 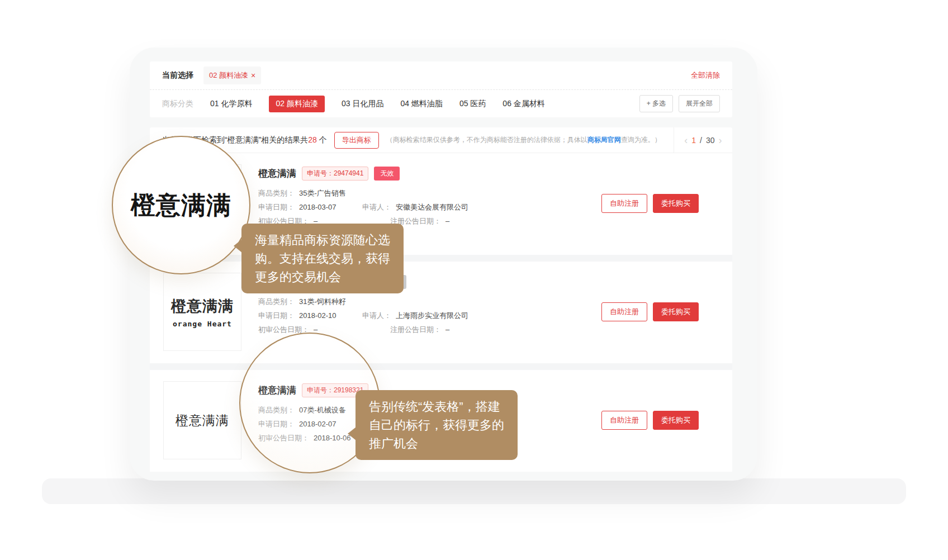 I want to click on export-trademark-button: 导出商标, so click(x=357, y=140).